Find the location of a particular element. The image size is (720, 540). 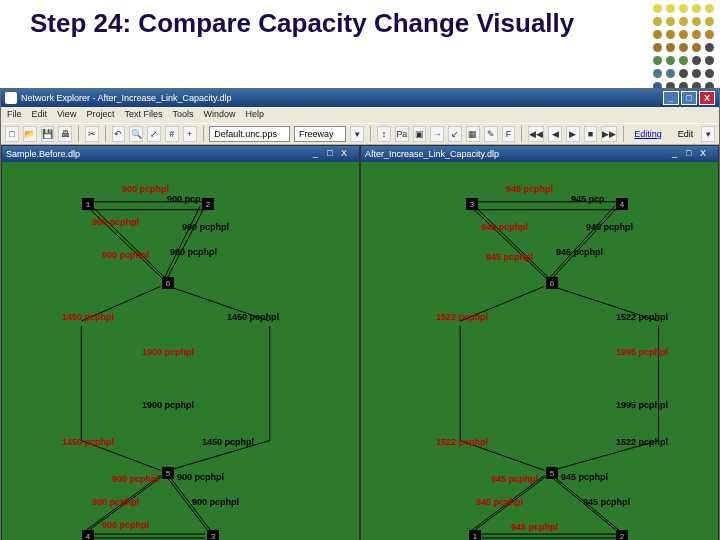

menu-tools: Tools is located at coordinates (182, 115).